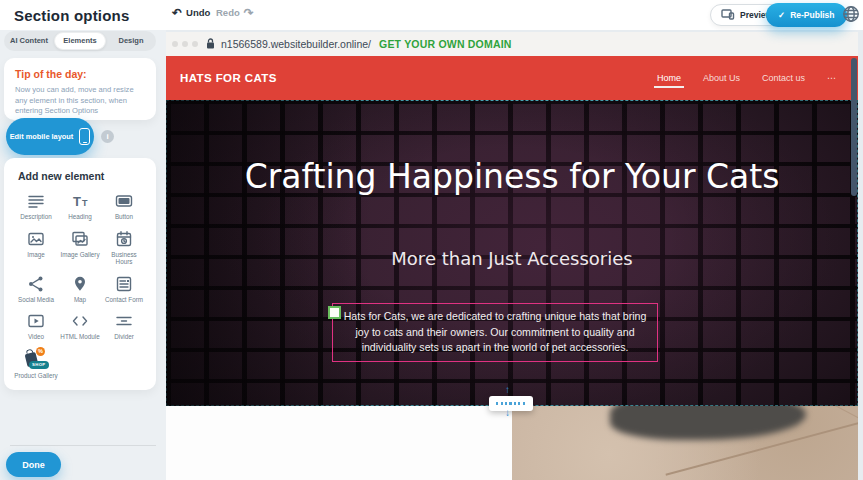 This screenshot has height=480, width=863. Describe the element at coordinates (235, 12) in the screenshot. I see `redo-button: Redo ↷` at that location.